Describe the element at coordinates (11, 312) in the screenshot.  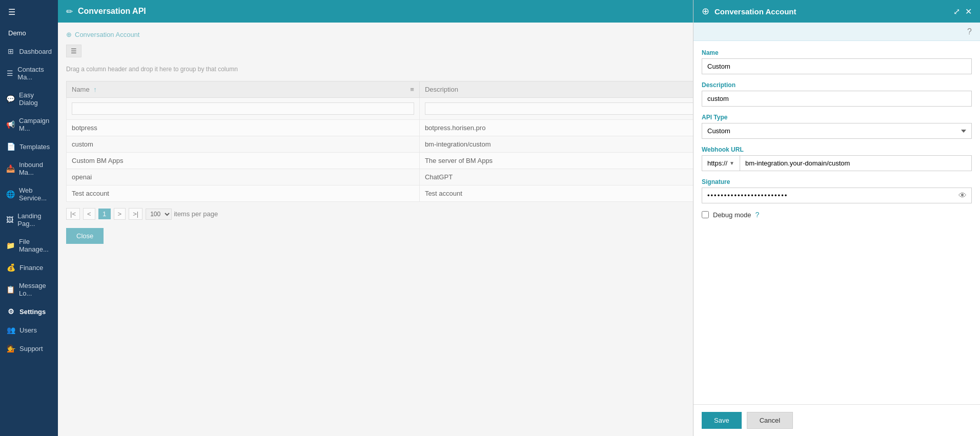
I see `settings-icon: ⚙` at that location.